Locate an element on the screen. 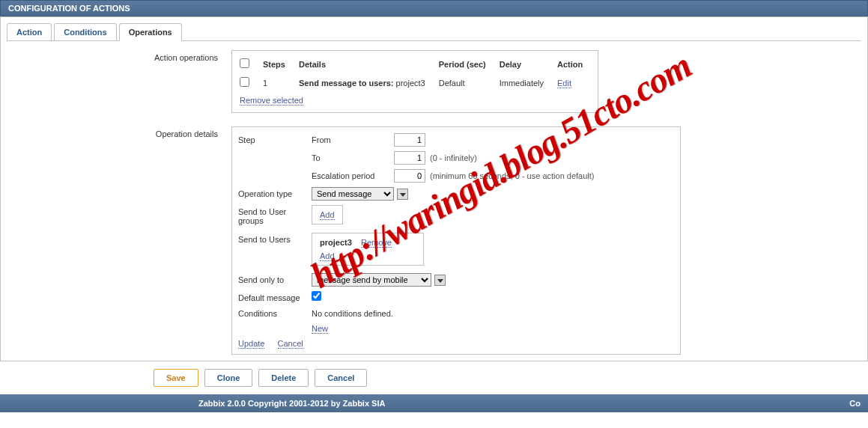 Image resolution: width=868 pixels, height=428 pixels. delete-button: Delete is located at coordinates (283, 378).